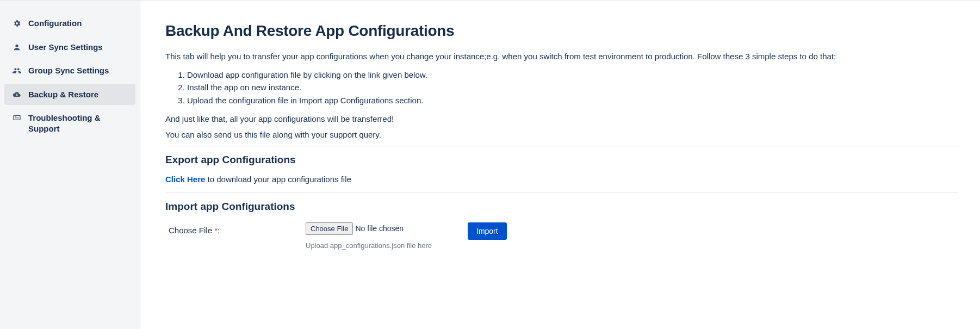 The width and height of the screenshot is (980, 329). I want to click on export-heading: Export app Configurations, so click(562, 160).